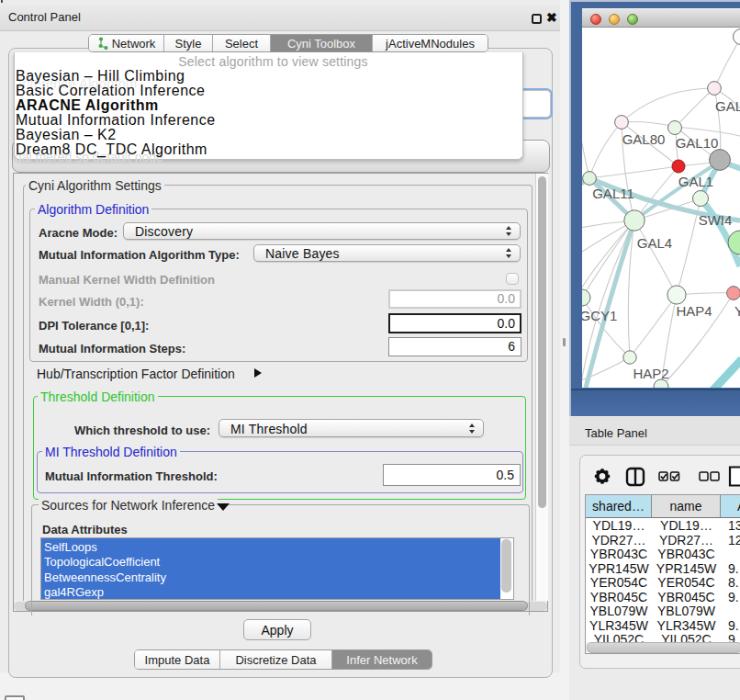 The width and height of the screenshot is (740, 700). Describe the element at coordinates (655, 243) in the screenshot. I see `svg-text: GAL4` at that location.